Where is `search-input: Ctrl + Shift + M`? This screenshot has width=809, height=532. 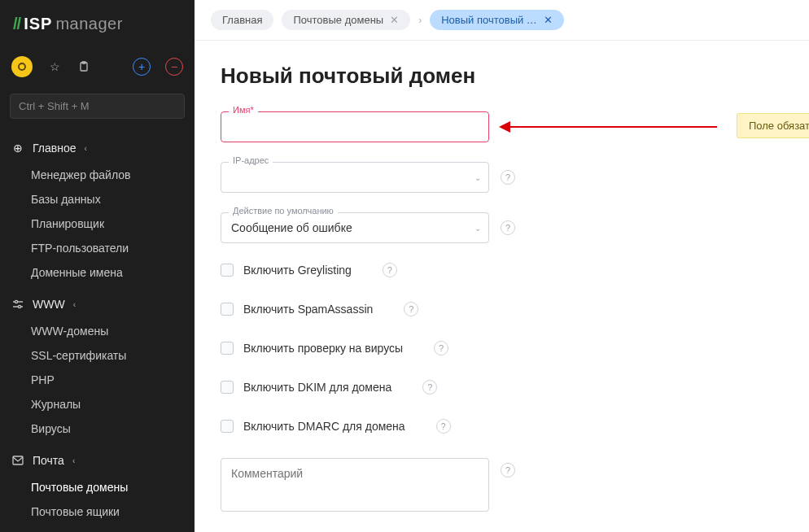 search-input: Ctrl + Shift + M is located at coordinates (98, 106).